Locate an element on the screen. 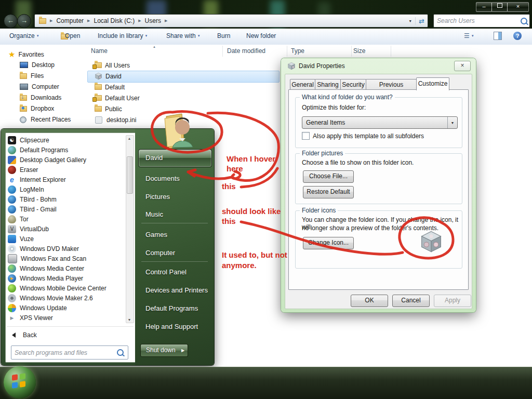 Image resolution: width=532 pixels, height=399 pixels. breadcrumb-local-disk: Local Disk (C:) is located at coordinates (114, 21).